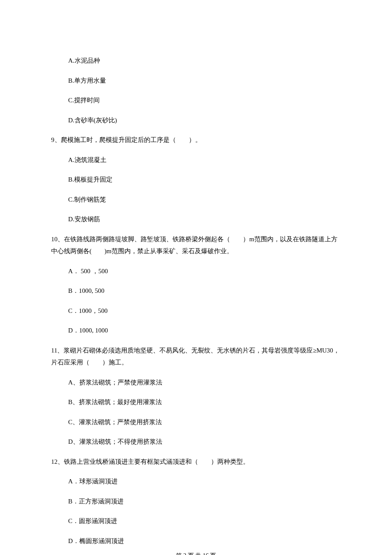 Image resolution: width=392 pixels, height=555 pixels. What do you see at coordinates (205, 442) in the screenshot?
I see `q11-option-d: D、灌浆法砌筑；不得使用挤浆法` at bounding box center [205, 442].